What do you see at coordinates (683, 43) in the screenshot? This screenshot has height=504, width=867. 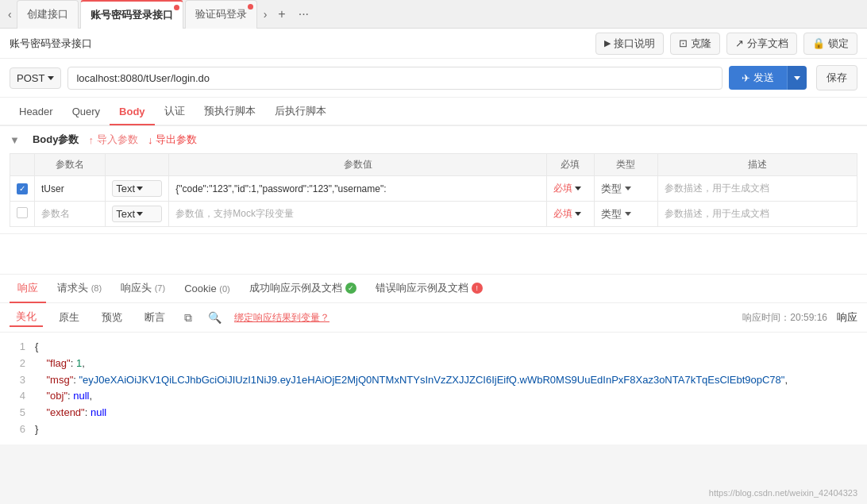 I see `clone-icon: ⊡` at bounding box center [683, 43].